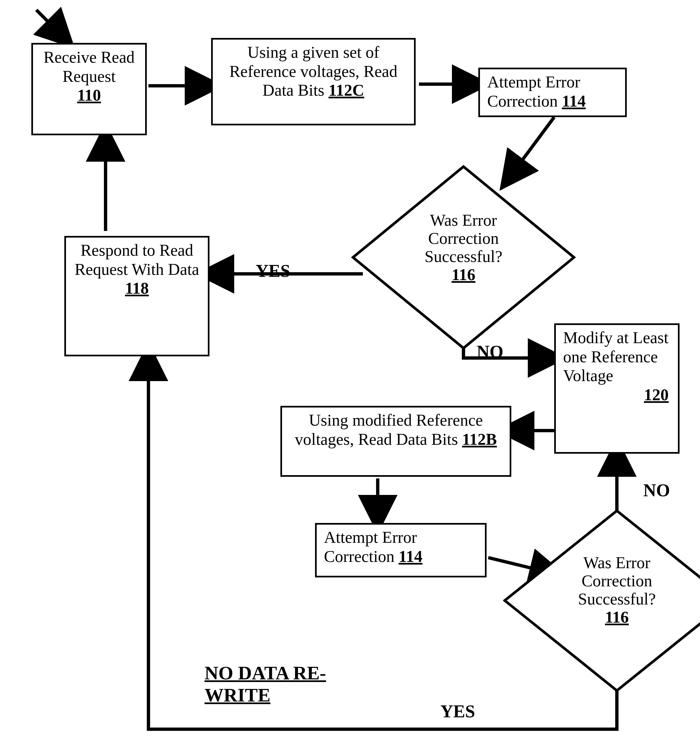 The image size is (700, 748). Describe the element at coordinates (617, 388) in the screenshot. I see `process-modify-reference-voltage: Modify at Least one Reference Voltage 12…` at that location.